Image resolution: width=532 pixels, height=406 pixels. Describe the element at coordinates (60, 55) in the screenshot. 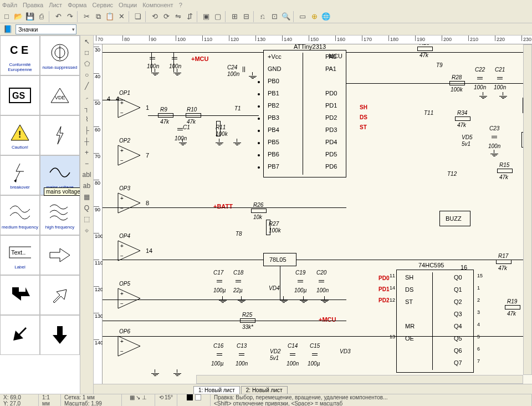

I see `palette-item-1: noise-suppressed` at that location.